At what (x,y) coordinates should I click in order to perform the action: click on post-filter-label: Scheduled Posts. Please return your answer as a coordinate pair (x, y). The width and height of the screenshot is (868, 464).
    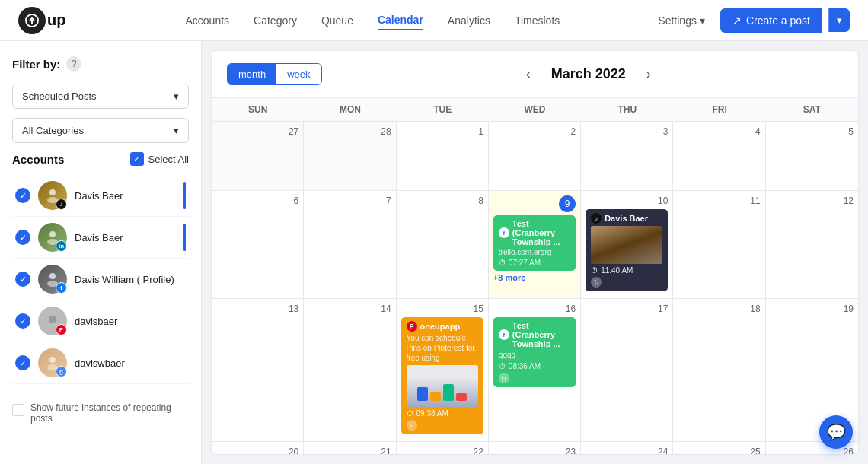
    Looking at the image, I should click on (59, 96).